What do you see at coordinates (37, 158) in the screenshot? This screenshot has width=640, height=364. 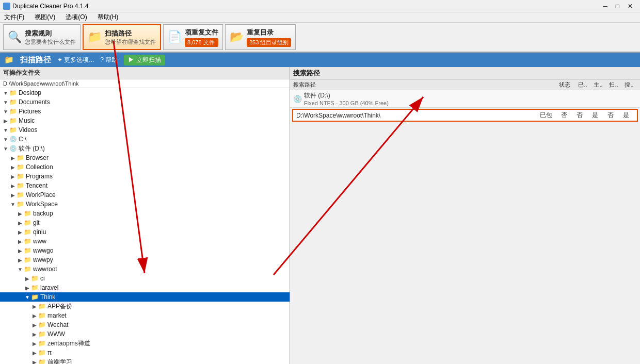 I see `tree-label: Browser` at bounding box center [37, 158].